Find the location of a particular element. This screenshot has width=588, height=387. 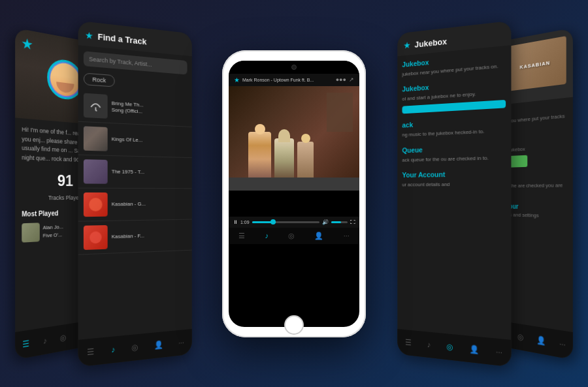

phone-nav-location: ◎ is located at coordinates (291, 236).